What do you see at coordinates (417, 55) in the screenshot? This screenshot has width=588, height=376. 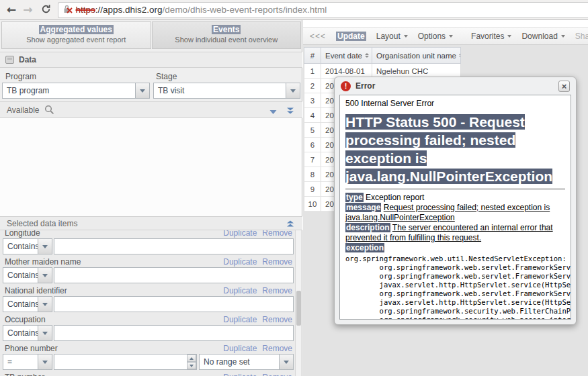 I see `column-header-org-unit: Organisation unit name` at bounding box center [417, 55].